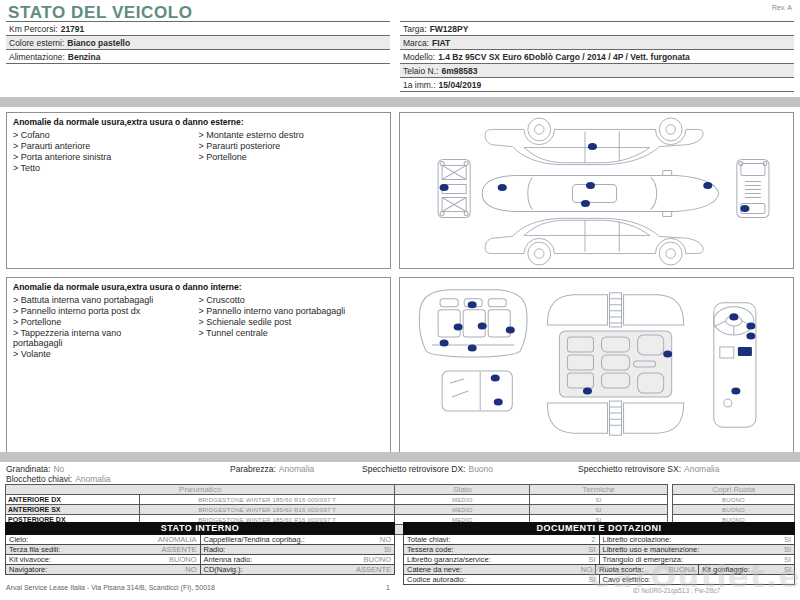  Describe the element at coordinates (200, 540) in the screenshot. I see `stato-interno-row: Cielo:ANOMALIA Cappelliera/Tendina copri…` at that location.